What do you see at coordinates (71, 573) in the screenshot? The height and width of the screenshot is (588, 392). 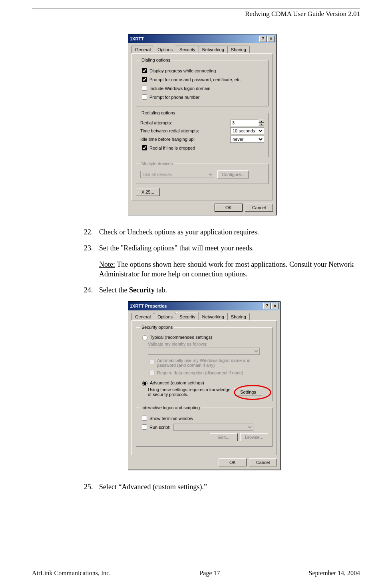 I see `footer-left: AirLink Communications, Inc.` at bounding box center [71, 573].